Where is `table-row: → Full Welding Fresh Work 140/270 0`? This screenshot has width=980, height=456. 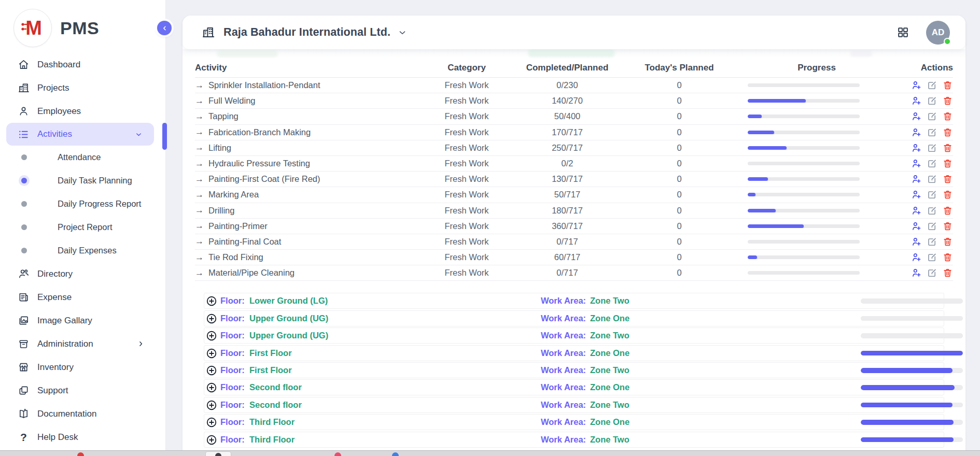 table-row: → Full Welding Fresh Work 140/270 0 is located at coordinates (574, 101).